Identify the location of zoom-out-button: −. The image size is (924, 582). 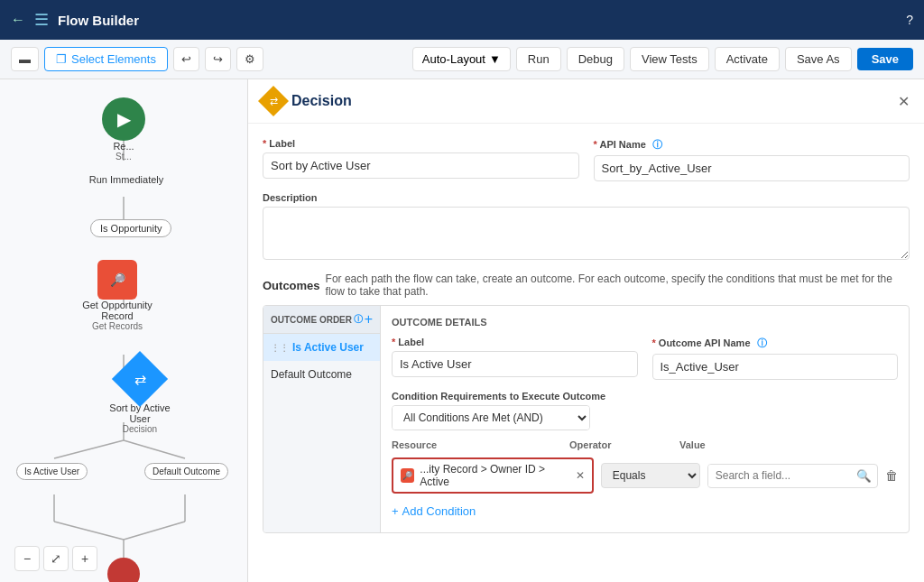
(27, 559).